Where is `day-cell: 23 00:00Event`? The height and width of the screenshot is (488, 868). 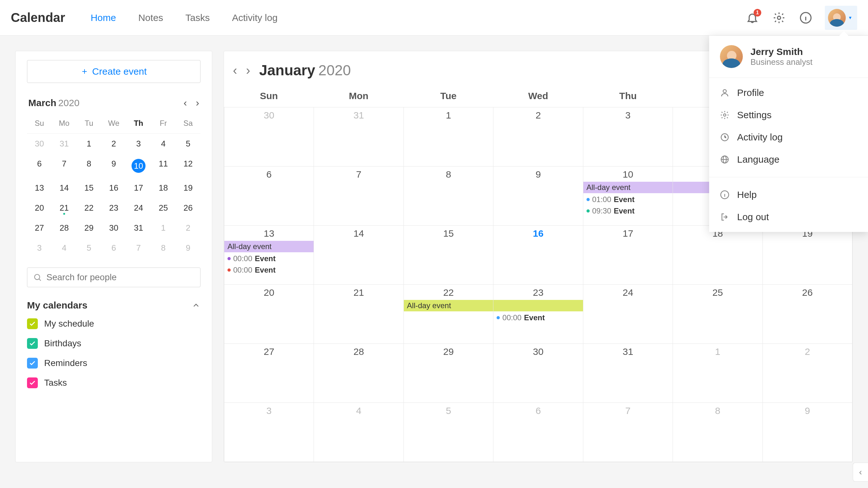 day-cell: 23 00:00Event is located at coordinates (538, 314).